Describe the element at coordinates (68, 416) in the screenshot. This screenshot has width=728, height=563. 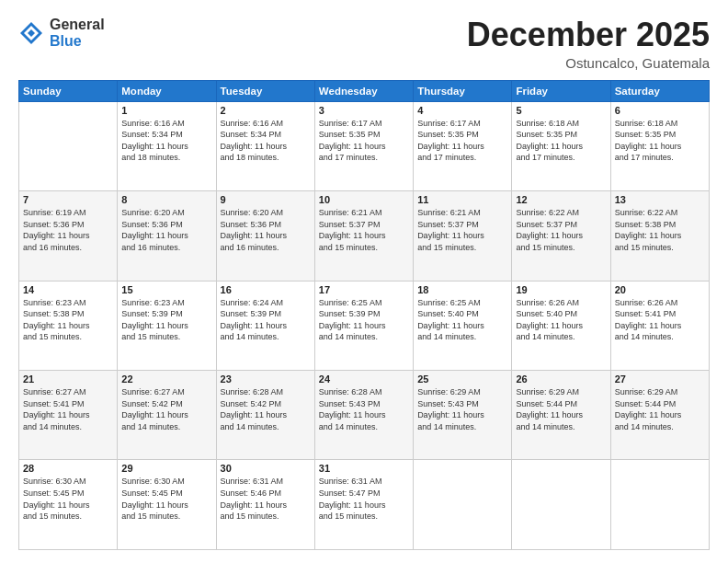
I see `calendar-cell: 21Sunrise: 6:27 AM Sunset: 5:41 PM Dayli…` at that location.